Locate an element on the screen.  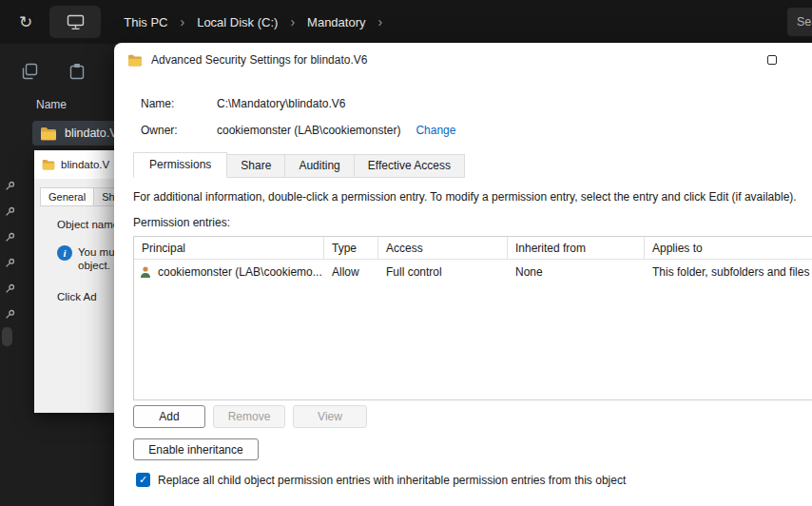
refresh-icon: ↻ is located at coordinates (26, 23).